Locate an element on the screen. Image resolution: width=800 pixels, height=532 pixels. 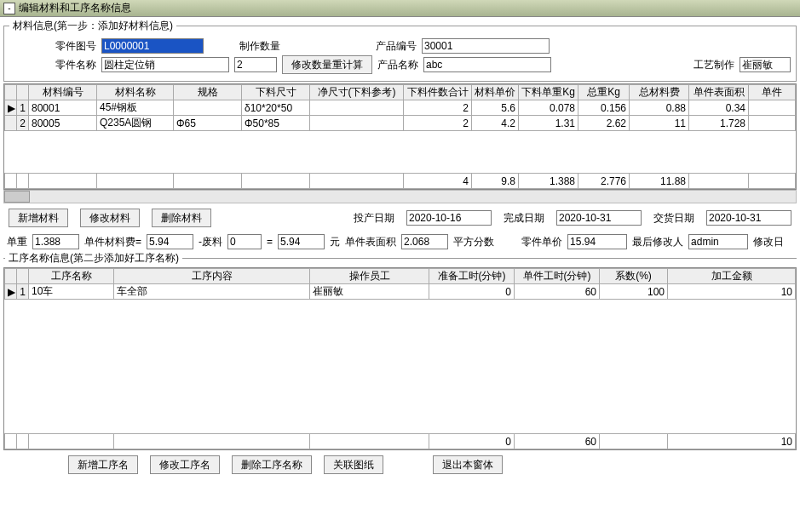
recalc-button: 修改数量重计算 is located at coordinates (327, 65).